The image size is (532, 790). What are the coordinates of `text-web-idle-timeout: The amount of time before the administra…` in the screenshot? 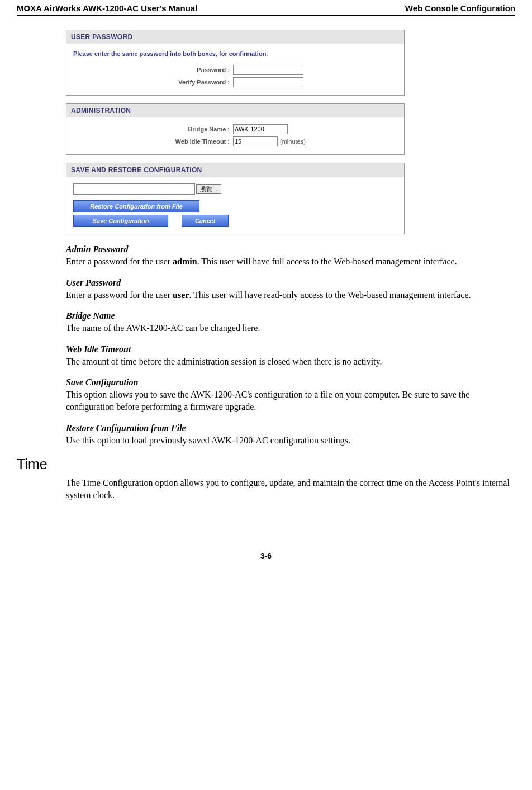 It's located at (291, 362).